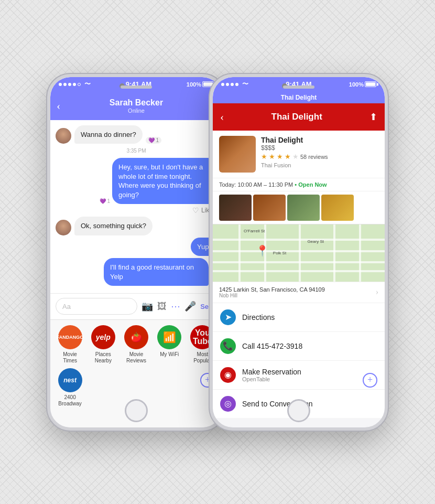 This screenshot has width=435, height=504. What do you see at coordinates (59, 106) in the screenshot?
I see `back-button: ‹` at bounding box center [59, 106].